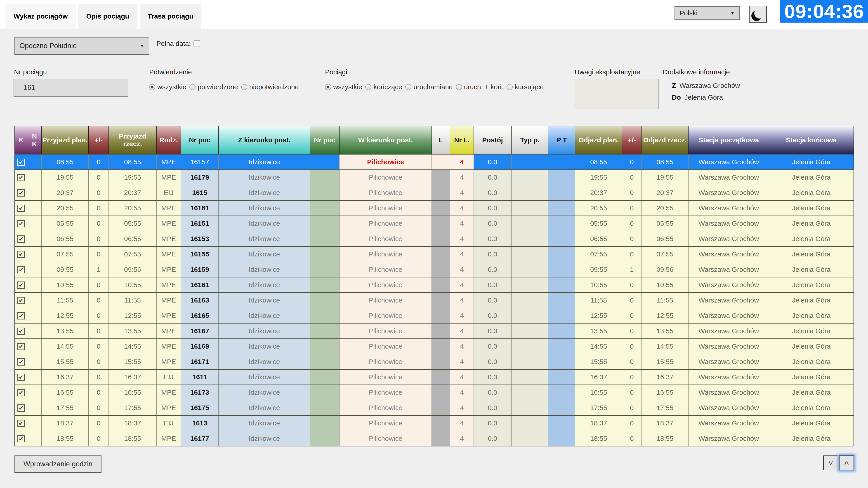 The image size is (868, 488). I want to click on trains-option-1: kończące, so click(383, 87).